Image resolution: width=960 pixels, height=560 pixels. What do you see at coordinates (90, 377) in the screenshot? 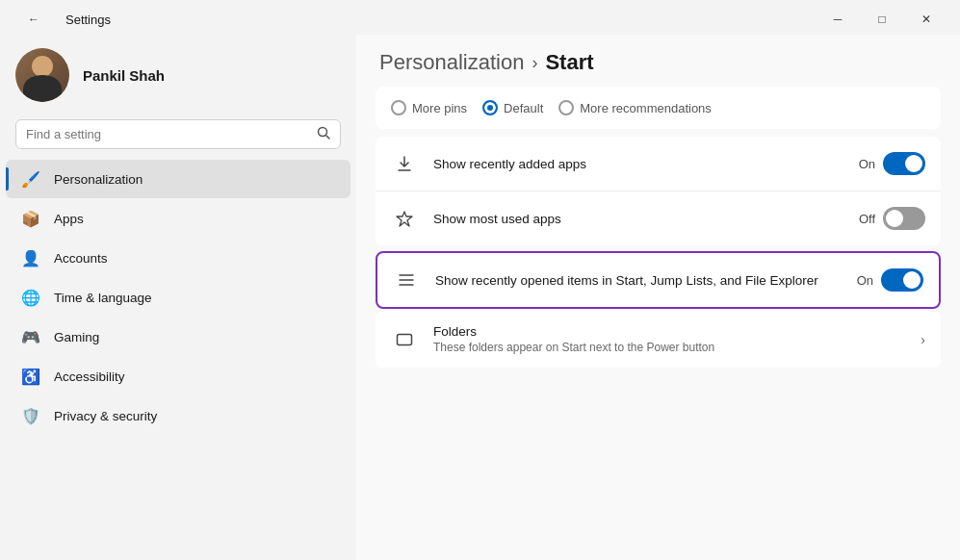
I see `accessibility-label: Accessibility` at bounding box center [90, 377].